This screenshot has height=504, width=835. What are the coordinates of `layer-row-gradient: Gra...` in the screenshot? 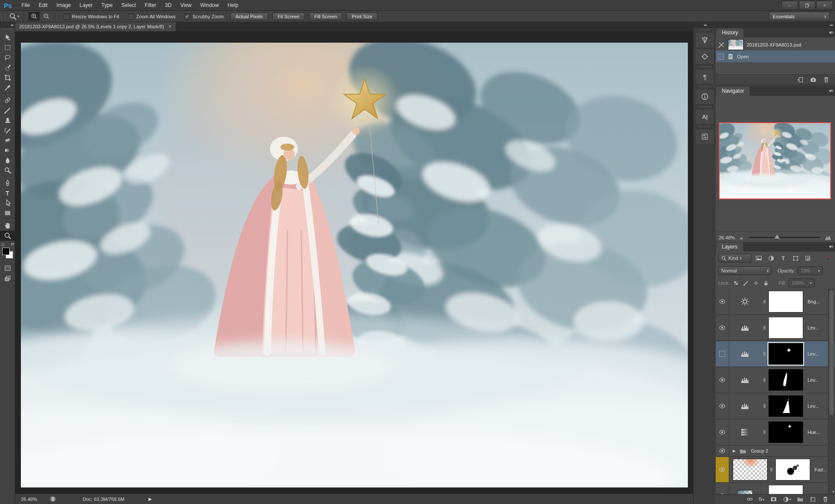 It's located at (775, 489).